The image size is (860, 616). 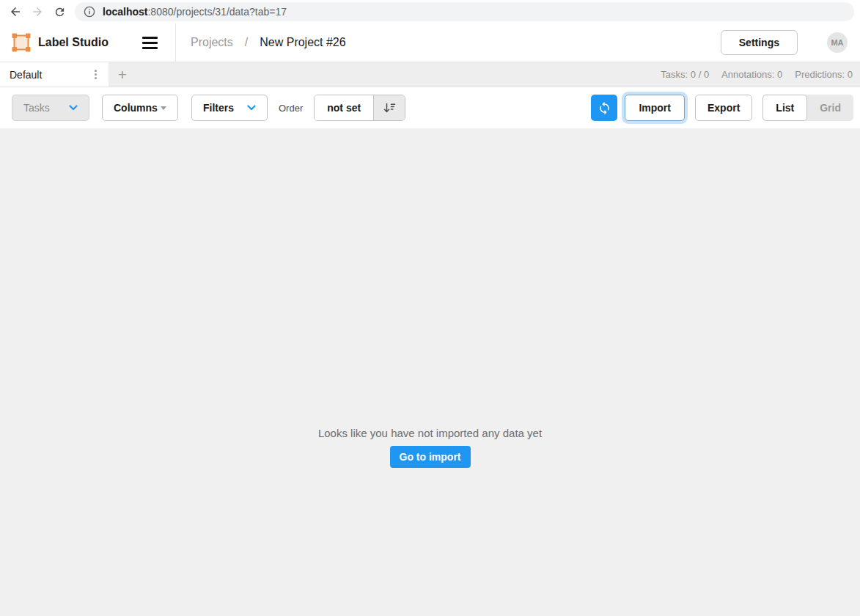 I want to click on columns-dropdown-label: Columns, so click(x=136, y=108).